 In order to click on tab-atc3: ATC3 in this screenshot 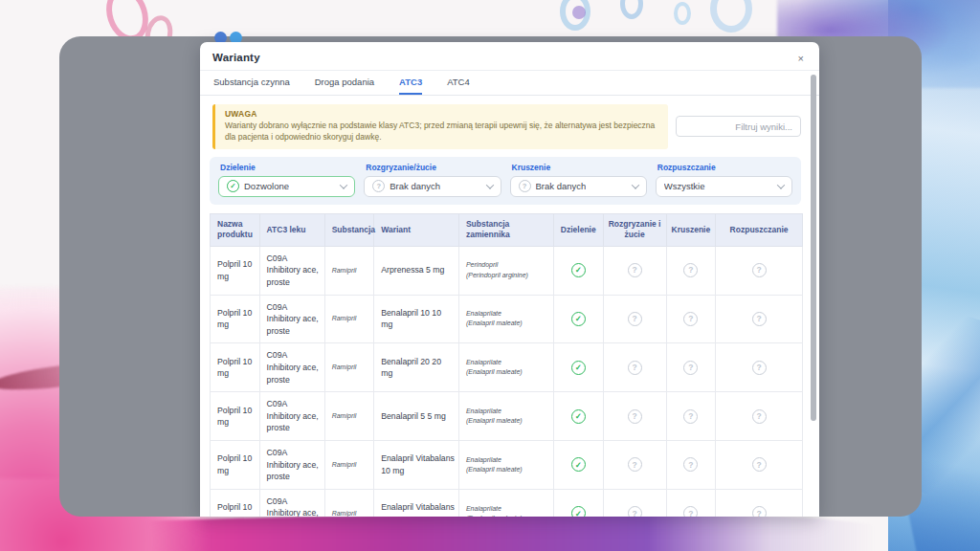, I will do `click(411, 82)`.